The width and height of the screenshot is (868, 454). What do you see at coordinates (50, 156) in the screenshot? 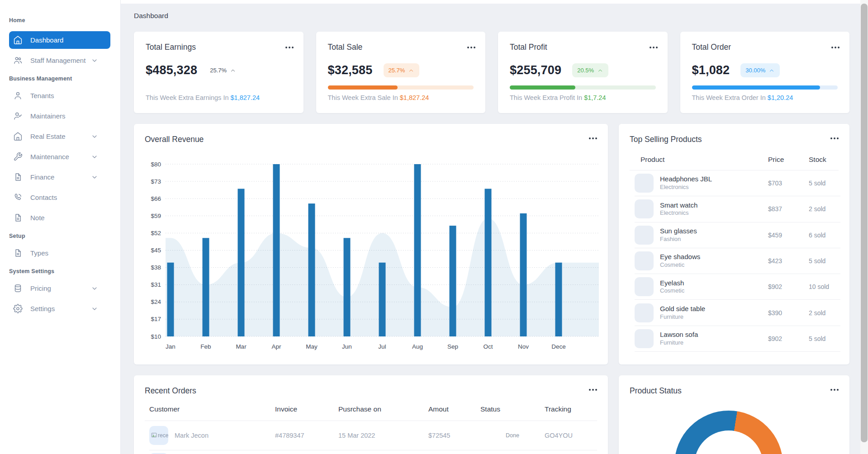
I see `sidebar-item-label: Maintenance` at bounding box center [50, 156].